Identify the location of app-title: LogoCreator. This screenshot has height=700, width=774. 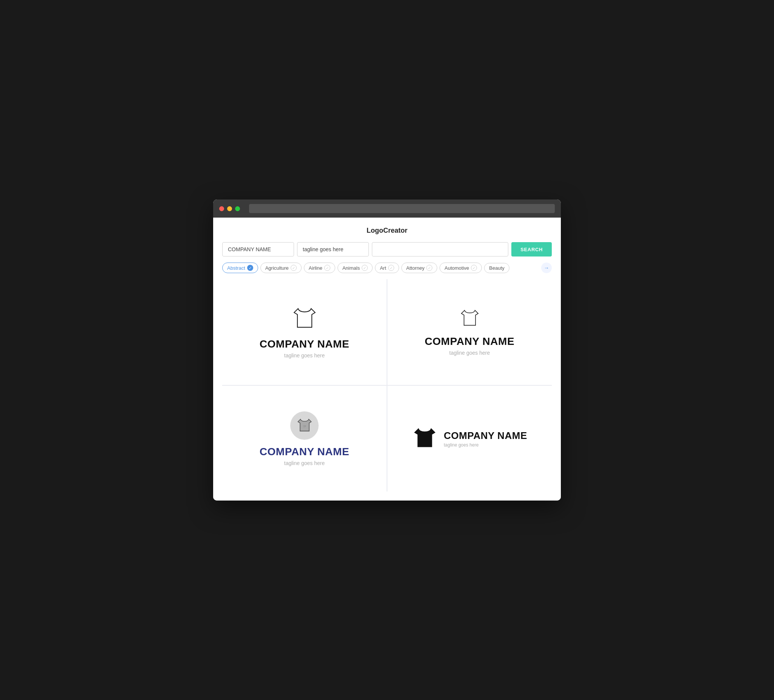
(387, 231).